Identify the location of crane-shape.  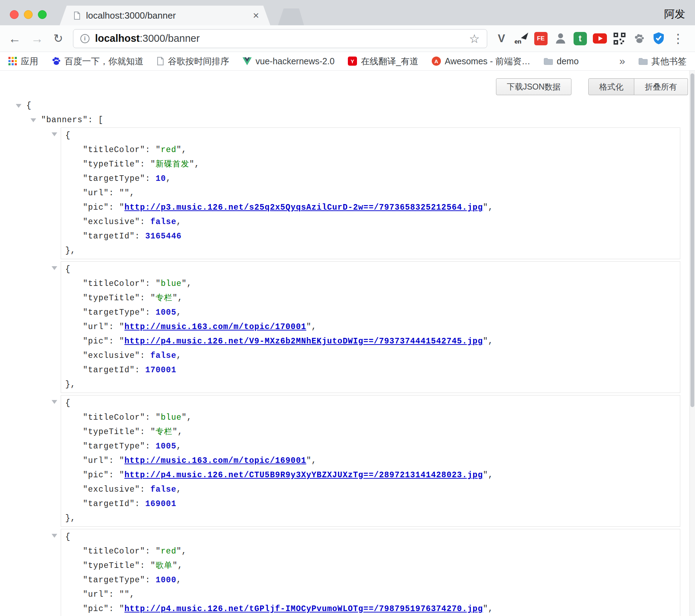
(524, 35).